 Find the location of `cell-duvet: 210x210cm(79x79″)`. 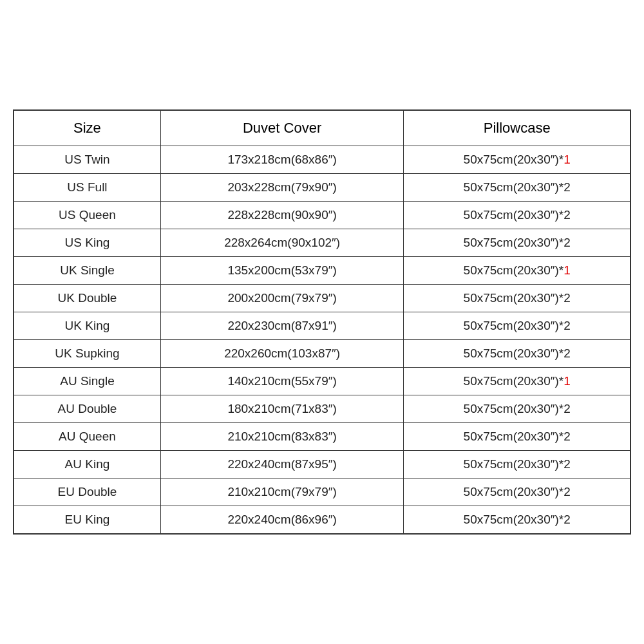

cell-duvet: 210x210cm(79x79″) is located at coordinates (282, 492).